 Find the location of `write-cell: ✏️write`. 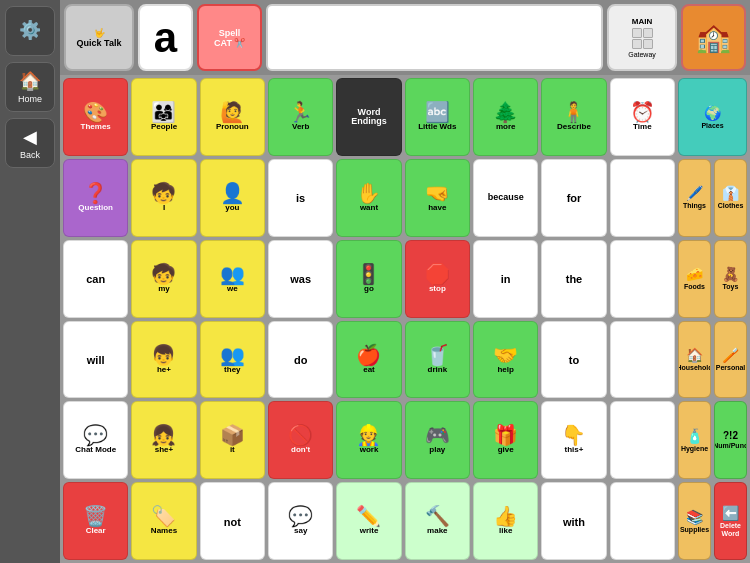

write-cell: ✏️write is located at coordinates (368, 521).